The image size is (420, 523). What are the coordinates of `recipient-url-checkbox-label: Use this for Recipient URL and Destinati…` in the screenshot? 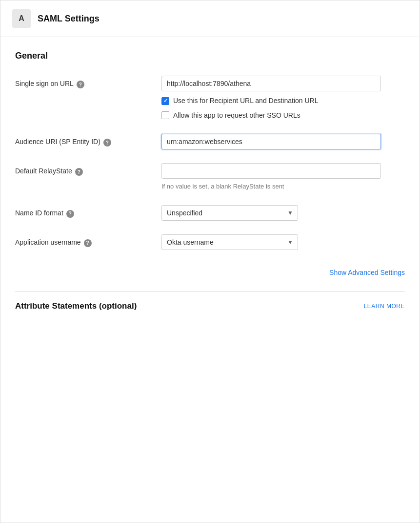 It's located at (246, 101).